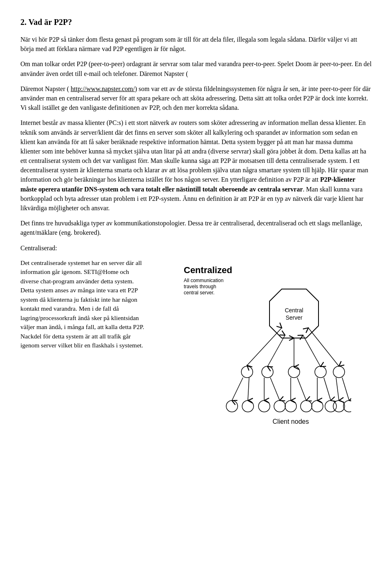 The width and height of the screenshot is (392, 574). What do you see at coordinates (294, 310) in the screenshot?
I see `central-server-label-line1: Central` at bounding box center [294, 310].